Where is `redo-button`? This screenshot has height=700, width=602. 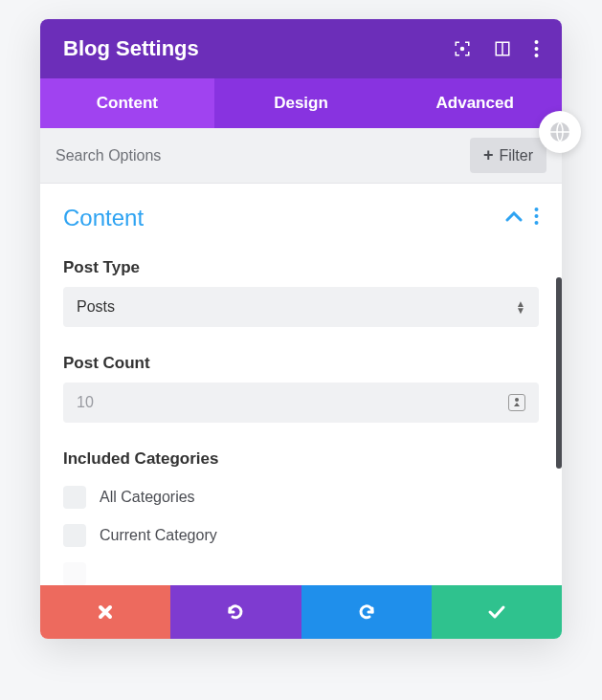 redo-button is located at coordinates (367, 612).